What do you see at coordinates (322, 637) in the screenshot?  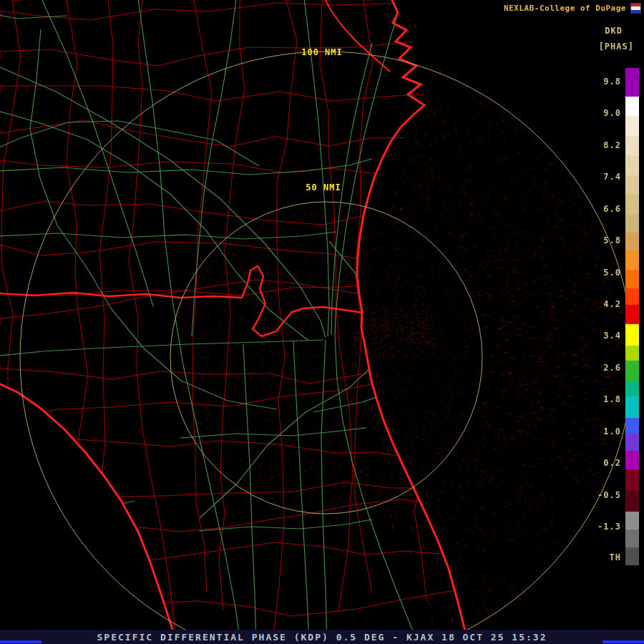 I see `status-text: SPECIFIC DIFFERENTIAL PHASE (KDP) 0.5 DE…` at bounding box center [322, 637].